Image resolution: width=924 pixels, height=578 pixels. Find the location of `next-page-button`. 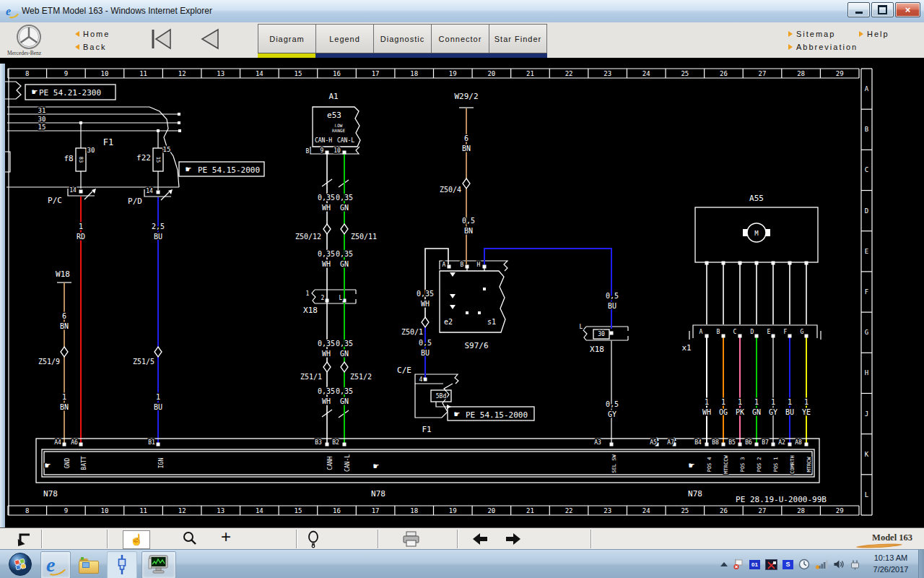

next-page-button is located at coordinates (513, 540).